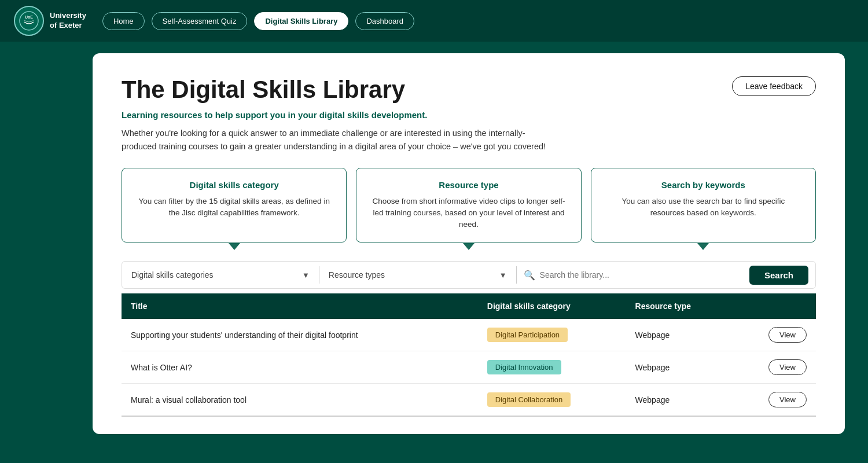  What do you see at coordinates (469, 335) in the screenshot?
I see `table-row: Supporting your students' understanding …` at bounding box center [469, 335].